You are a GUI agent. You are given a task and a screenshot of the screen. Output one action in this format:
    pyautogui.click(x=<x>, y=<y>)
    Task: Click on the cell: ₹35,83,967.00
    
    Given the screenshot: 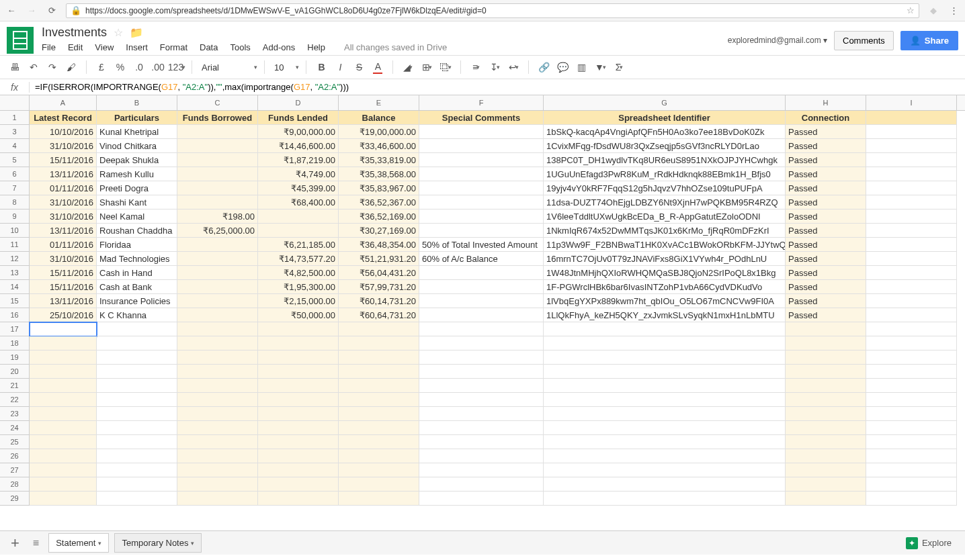 What is the action you would take?
    pyautogui.click(x=379, y=188)
    